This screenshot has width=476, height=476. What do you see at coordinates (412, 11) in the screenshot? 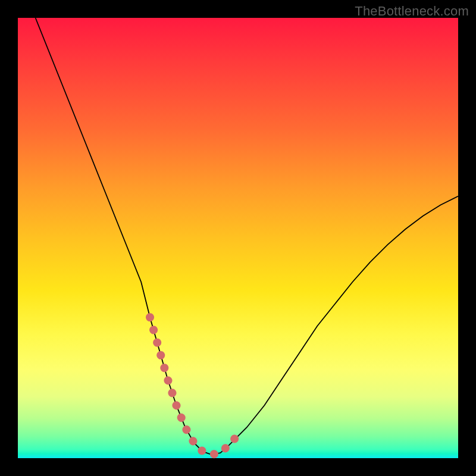
I see `watermark-text: TheBottleneck.com` at bounding box center [412, 11].